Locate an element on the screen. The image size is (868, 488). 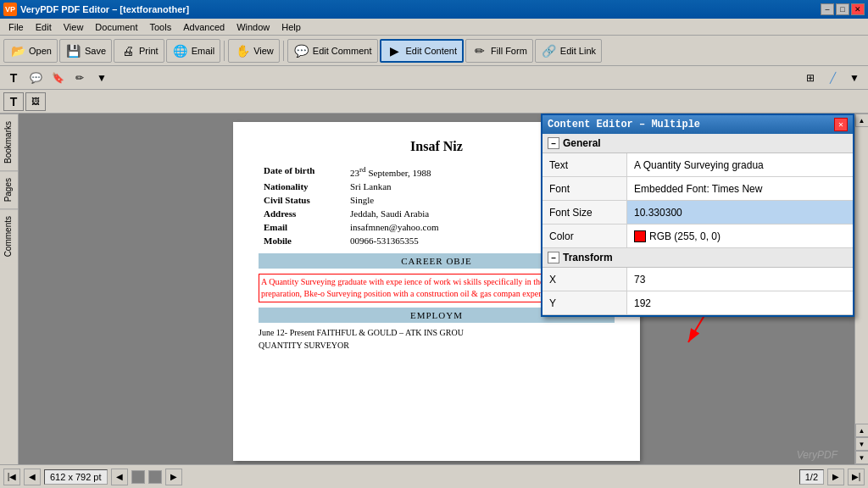
ce-general-collapse: – is located at coordinates (554, 143).